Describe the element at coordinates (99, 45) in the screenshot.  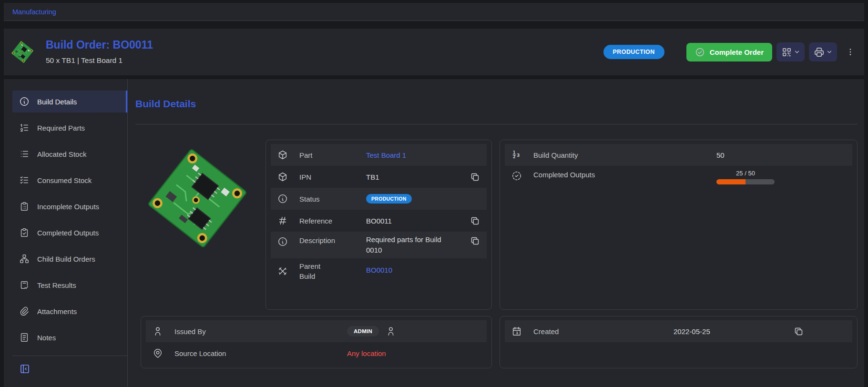
I see `page-title: Build Order: BO0011` at that location.